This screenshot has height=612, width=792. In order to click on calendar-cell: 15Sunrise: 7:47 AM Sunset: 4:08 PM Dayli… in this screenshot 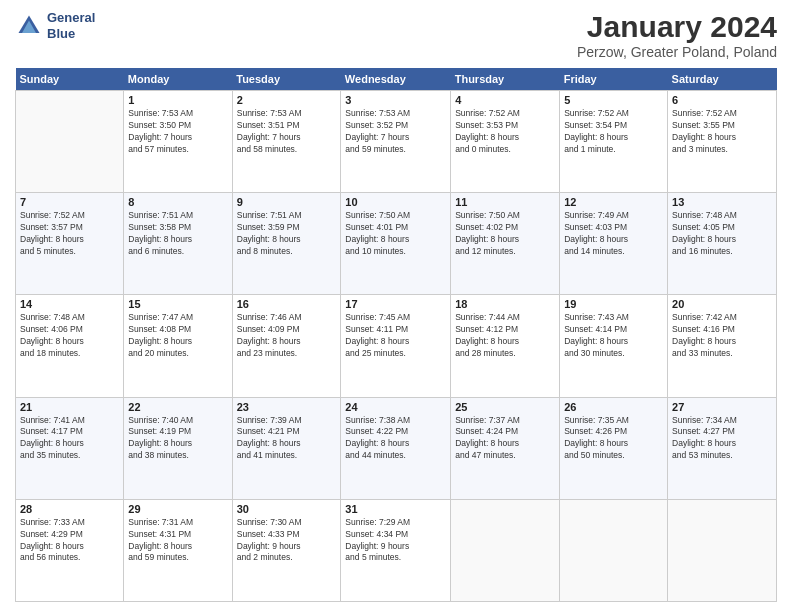, I will do `click(178, 346)`.